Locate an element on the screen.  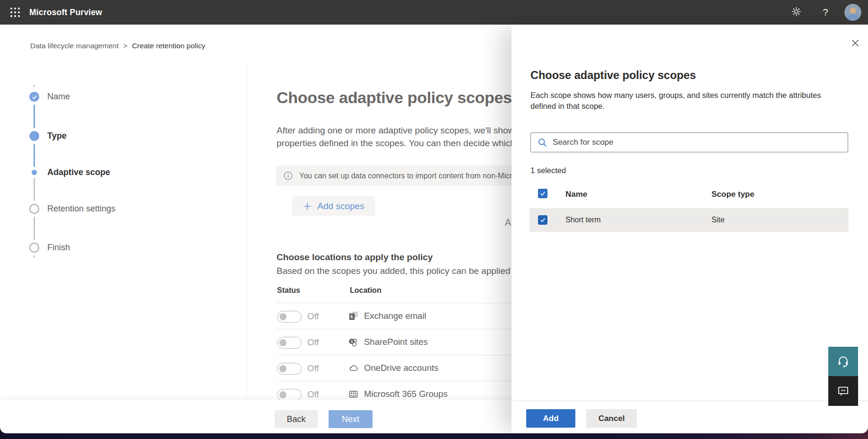
column-header-scope-type: Scope type is located at coordinates (733, 194).